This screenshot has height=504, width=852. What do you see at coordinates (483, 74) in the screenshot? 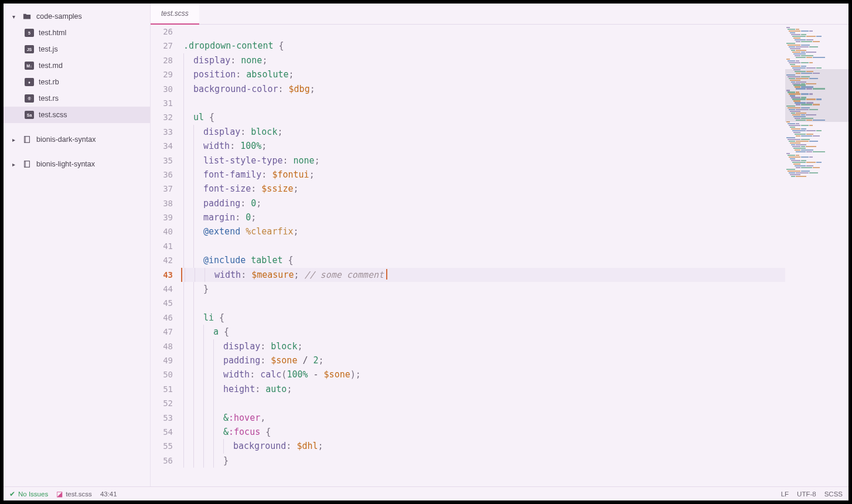
I see `code-line: position: absolute;` at bounding box center [483, 74].